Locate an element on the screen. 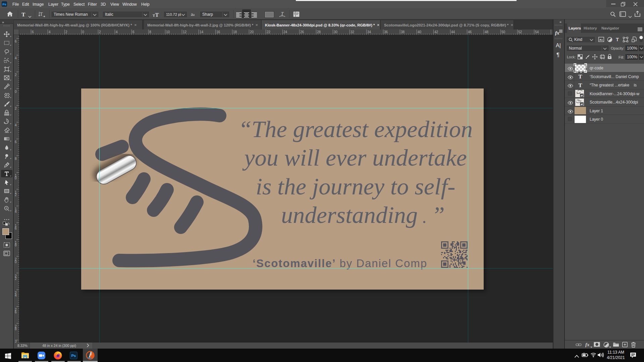  svg-text: 28 is located at coordinates (319, 32).